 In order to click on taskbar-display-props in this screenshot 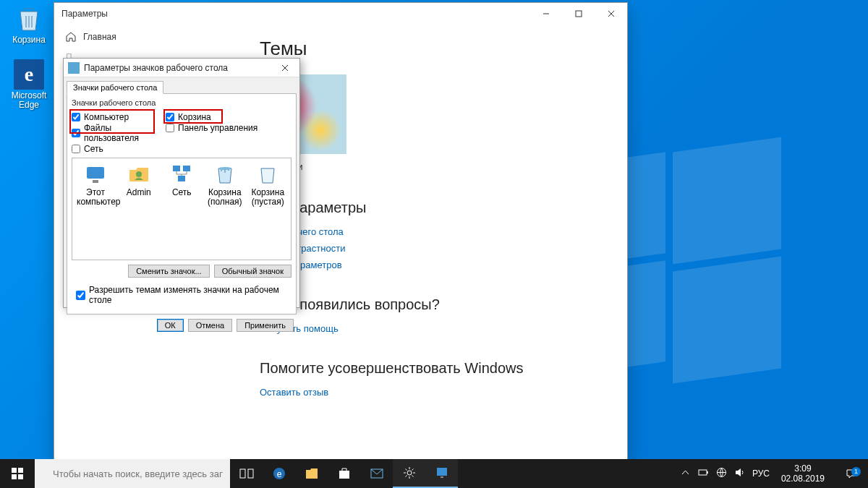, I will do `click(441, 474)`.